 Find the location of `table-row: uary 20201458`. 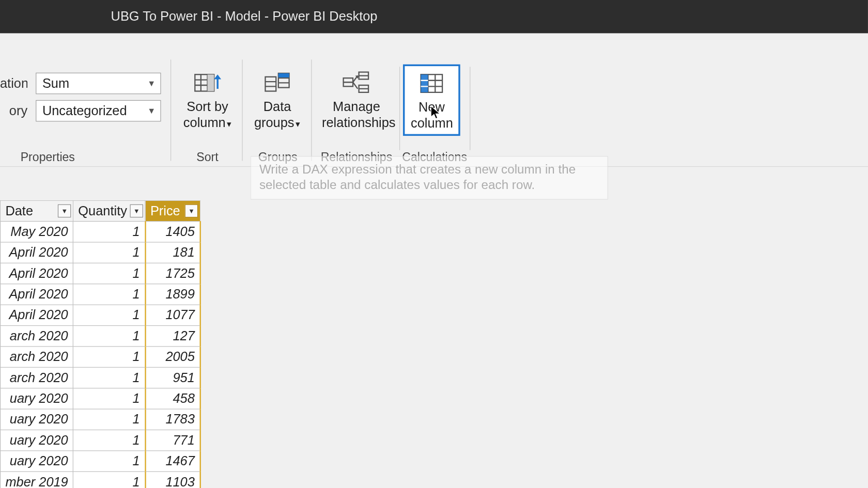

table-row: uary 20201458 is located at coordinates (100, 399).